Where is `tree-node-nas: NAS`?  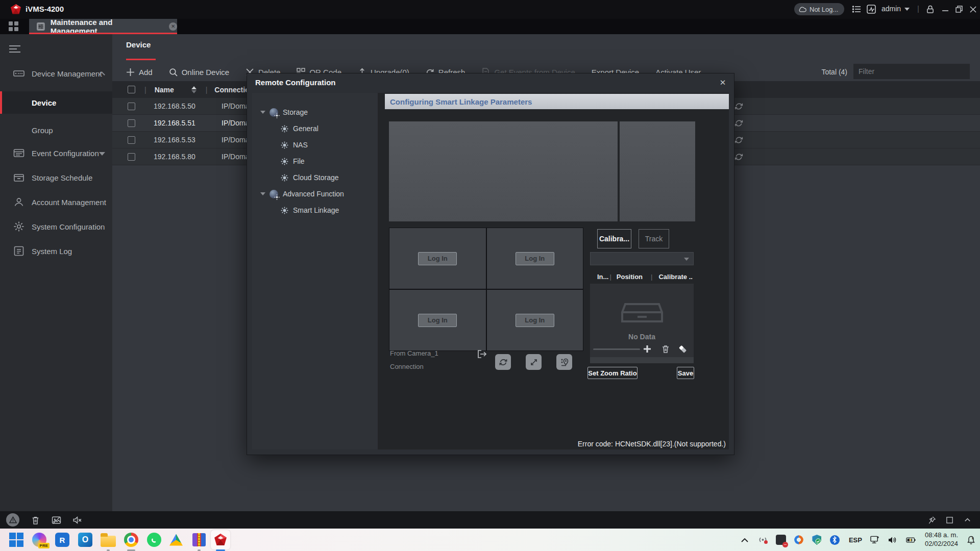 tree-node-nas: NAS is located at coordinates (315, 145).